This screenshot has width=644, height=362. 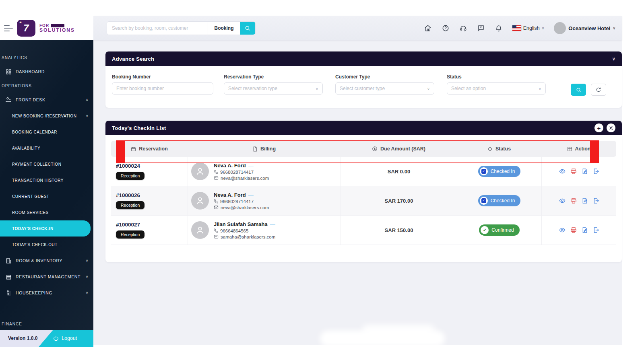 What do you see at coordinates (47, 164) in the screenshot?
I see `sidebar-item-payment-collection: PAYMENT COLLECTION` at bounding box center [47, 164].